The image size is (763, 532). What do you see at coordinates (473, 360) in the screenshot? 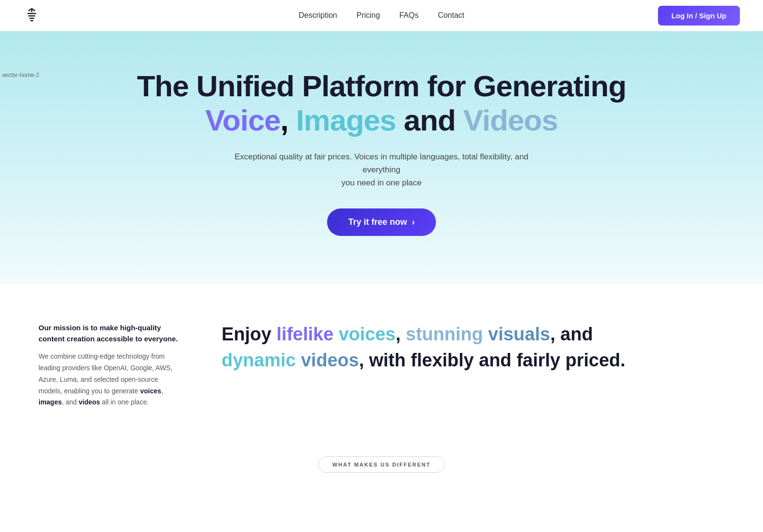
I see `enjoy-line2: dynamic videos, with flexibly and fairly…` at bounding box center [473, 360].